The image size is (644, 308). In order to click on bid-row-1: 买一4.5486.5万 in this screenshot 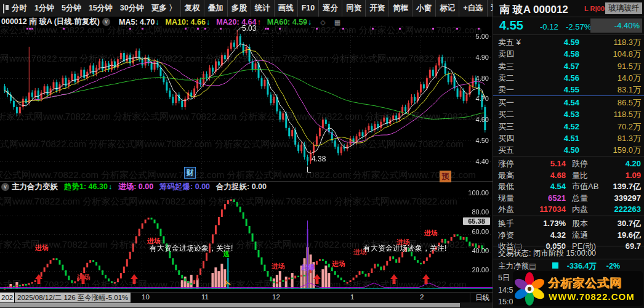, I will do `click(569, 102)`.